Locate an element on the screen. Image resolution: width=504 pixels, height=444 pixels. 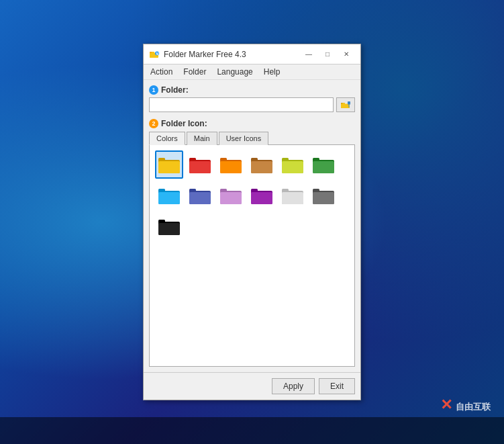
app-icon: M is located at coordinates (154, 54).